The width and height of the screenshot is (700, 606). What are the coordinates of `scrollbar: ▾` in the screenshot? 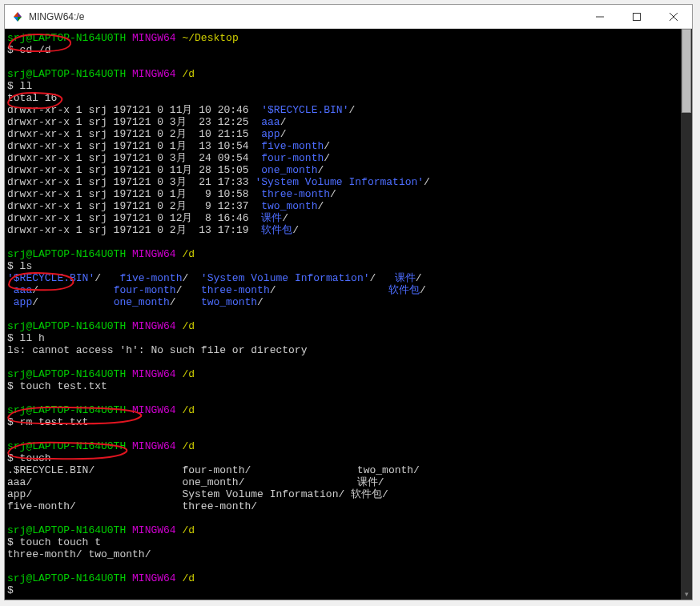 It's located at (686, 314).